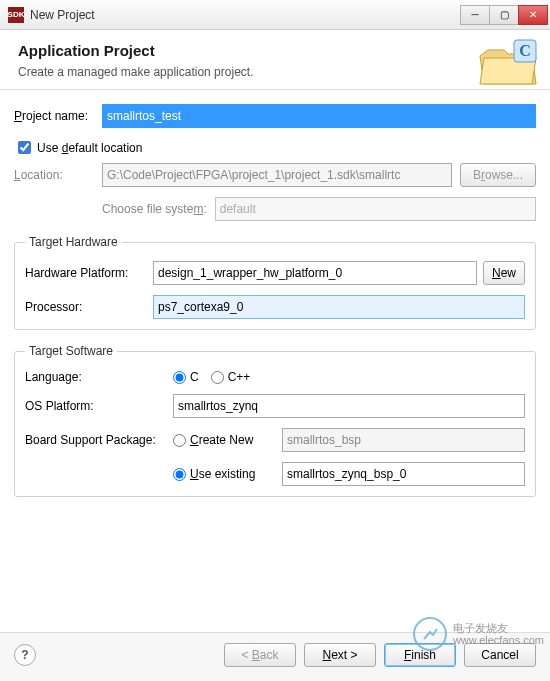 The image size is (550, 681). I want to click on language-cpp-radio, so click(218, 378).